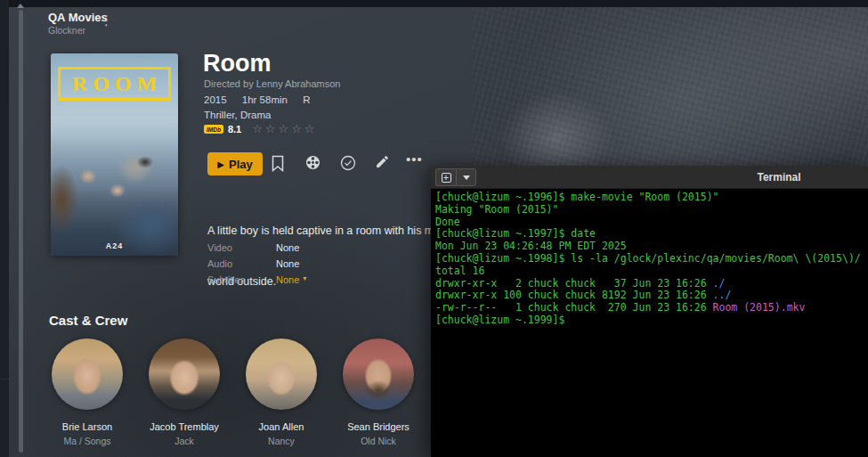 Image resolution: width=868 pixels, height=457 pixels. I want to click on audio-stream-row: Audio None, so click(256, 266).